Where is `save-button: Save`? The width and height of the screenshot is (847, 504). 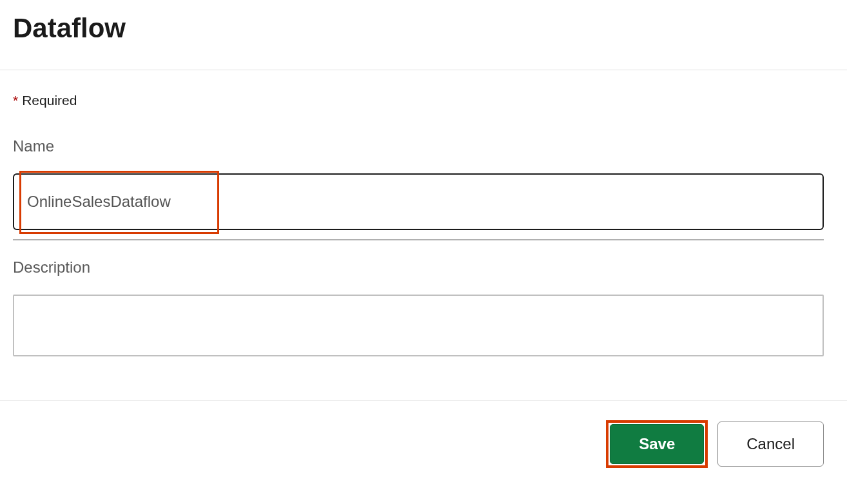 save-button: Save is located at coordinates (657, 444).